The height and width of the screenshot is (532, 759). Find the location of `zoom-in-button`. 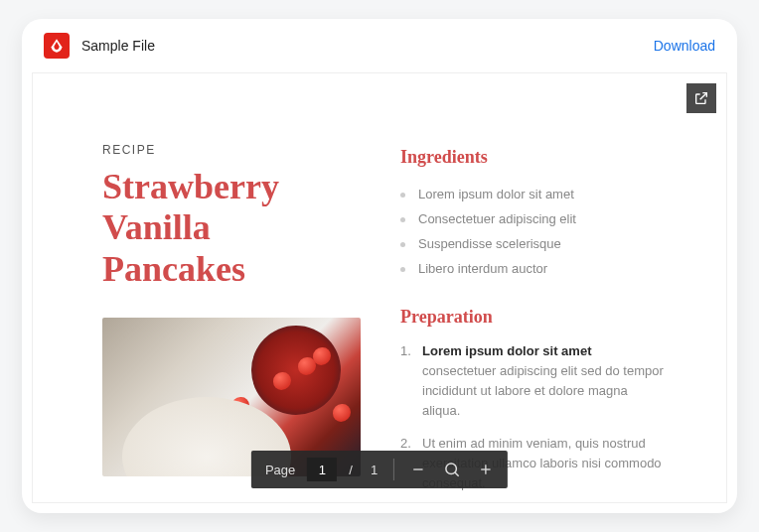

zoom-in-button is located at coordinates (486, 469).